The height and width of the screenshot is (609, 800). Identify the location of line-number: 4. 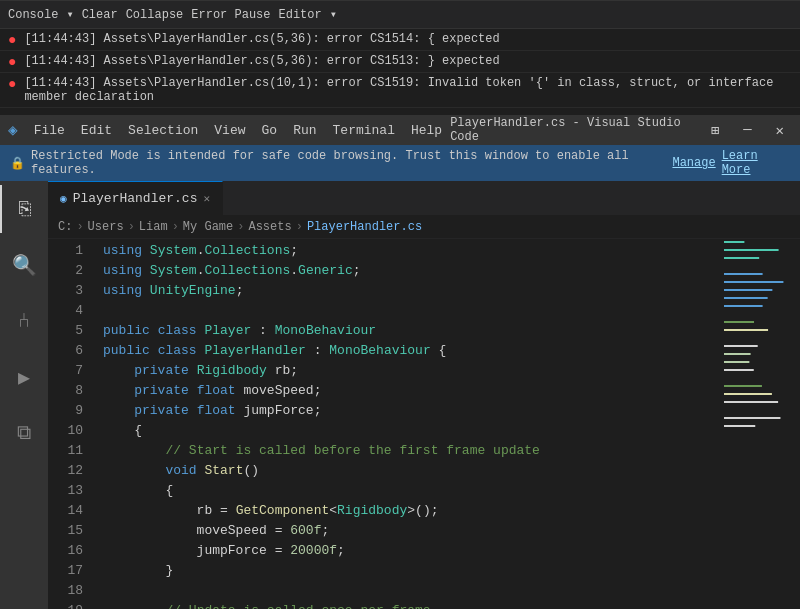
(66, 311).